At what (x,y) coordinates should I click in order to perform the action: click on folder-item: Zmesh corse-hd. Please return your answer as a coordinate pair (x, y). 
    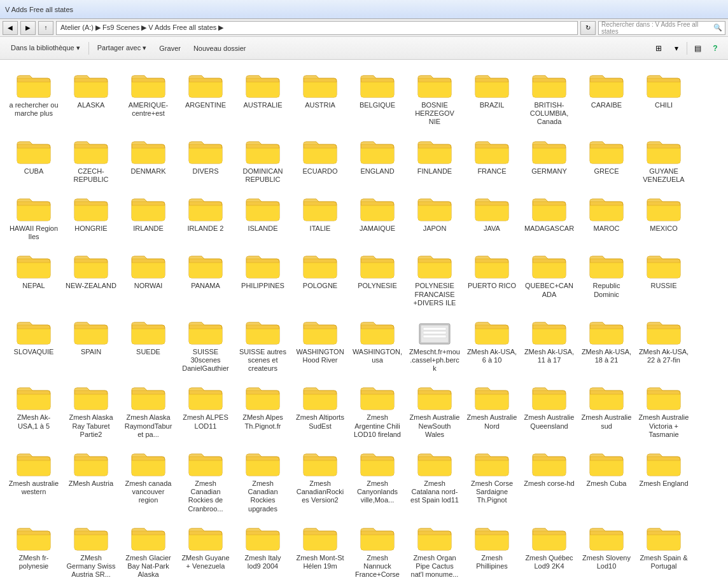
    Looking at the image, I should click on (549, 481).